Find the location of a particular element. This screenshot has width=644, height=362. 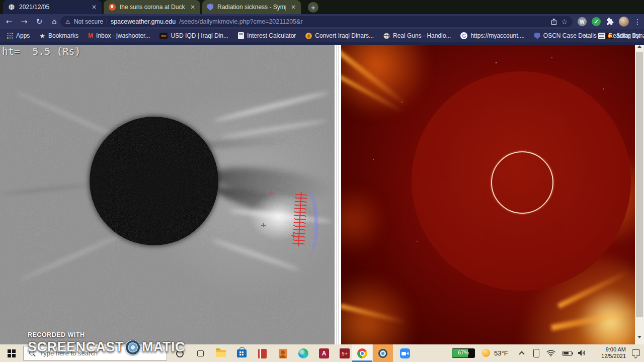

tab-title: 2021/12/05 is located at coordinates (53, 7).